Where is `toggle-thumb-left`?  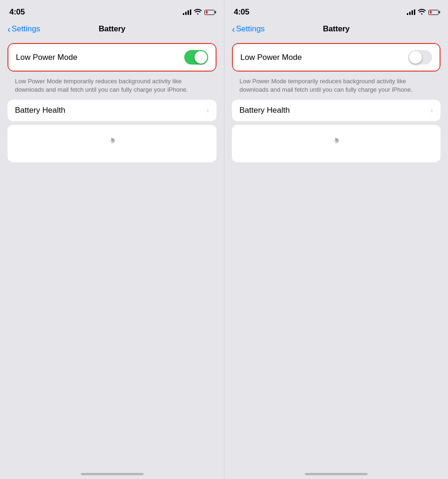 toggle-thumb-left is located at coordinates (201, 57).